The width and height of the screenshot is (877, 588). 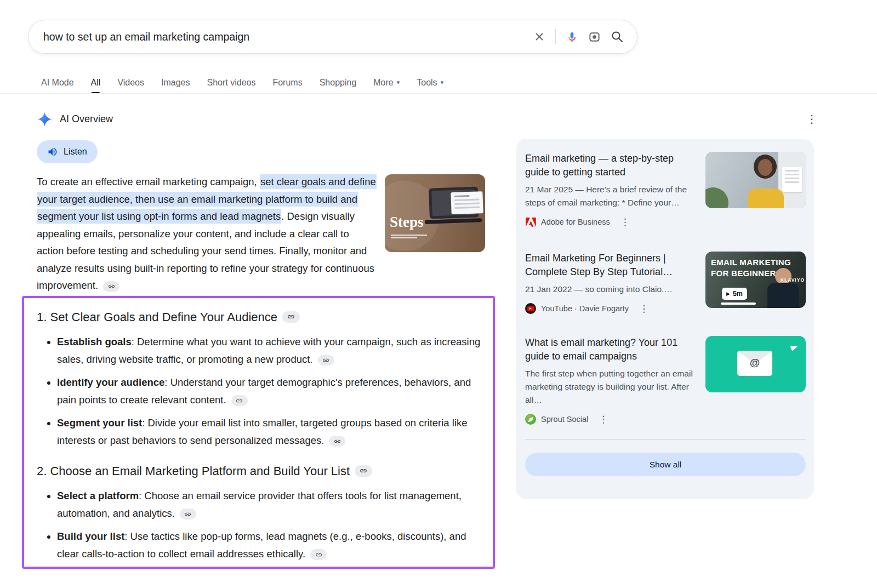 What do you see at coordinates (755, 180) in the screenshot?
I see `article-thumbnail` at bounding box center [755, 180].